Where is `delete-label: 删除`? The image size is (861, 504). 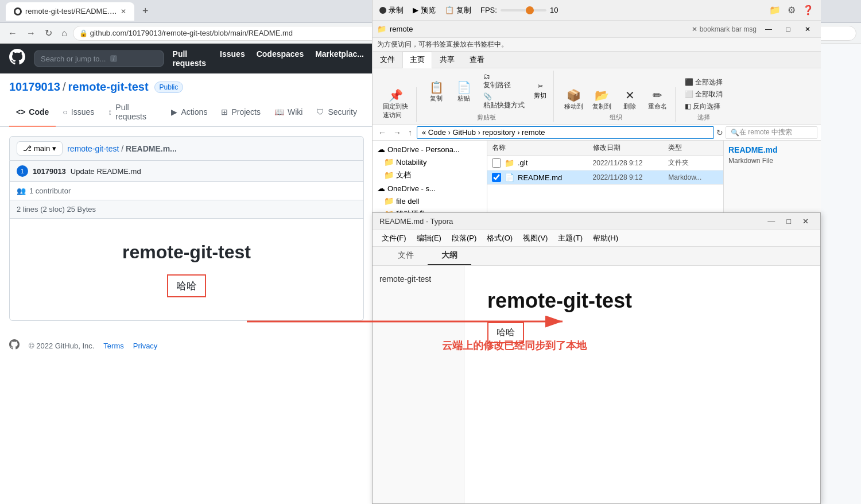
delete-label: 删除 is located at coordinates (630, 107).